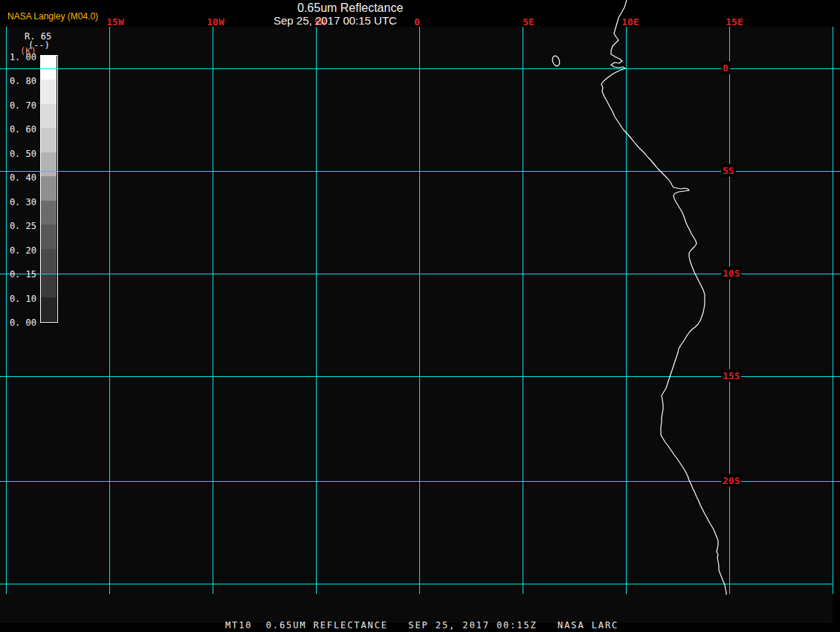 The width and height of the screenshot is (840, 632). I want to click on lat-label: 20S, so click(731, 480).